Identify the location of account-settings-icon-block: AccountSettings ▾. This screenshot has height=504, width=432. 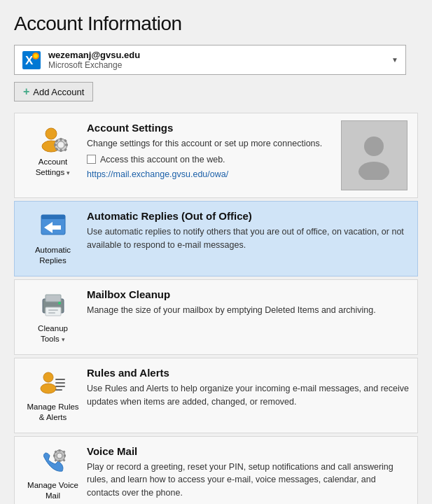
(53, 150).